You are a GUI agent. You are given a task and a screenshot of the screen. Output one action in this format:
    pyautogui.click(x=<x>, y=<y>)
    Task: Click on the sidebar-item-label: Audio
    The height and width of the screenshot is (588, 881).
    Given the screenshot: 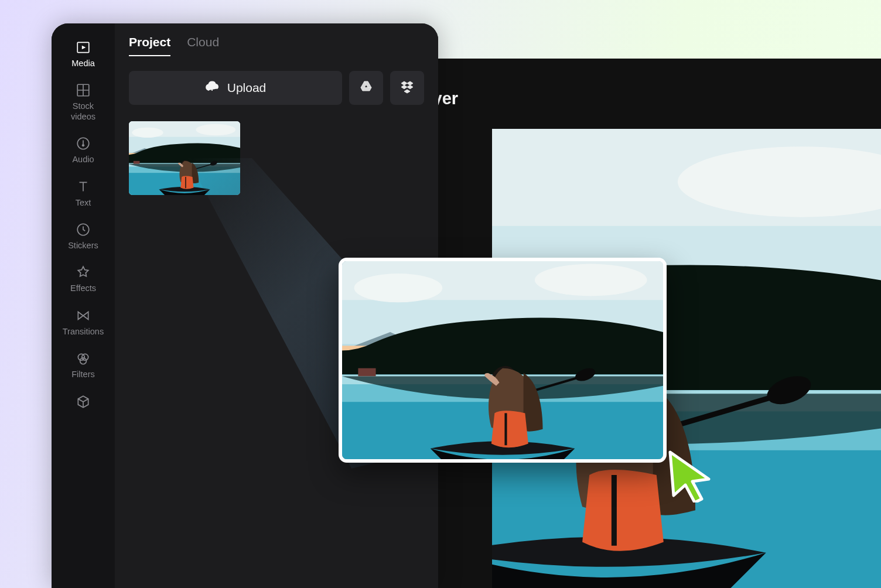 What is the action you would take?
    pyautogui.click(x=83, y=159)
    